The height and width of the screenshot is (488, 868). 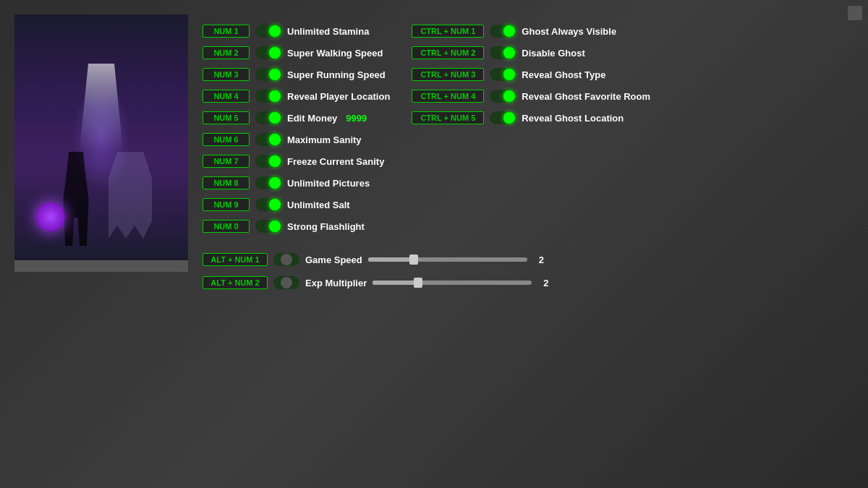 I want to click on key-badge: ALT + NUM 1, so click(x=235, y=260).